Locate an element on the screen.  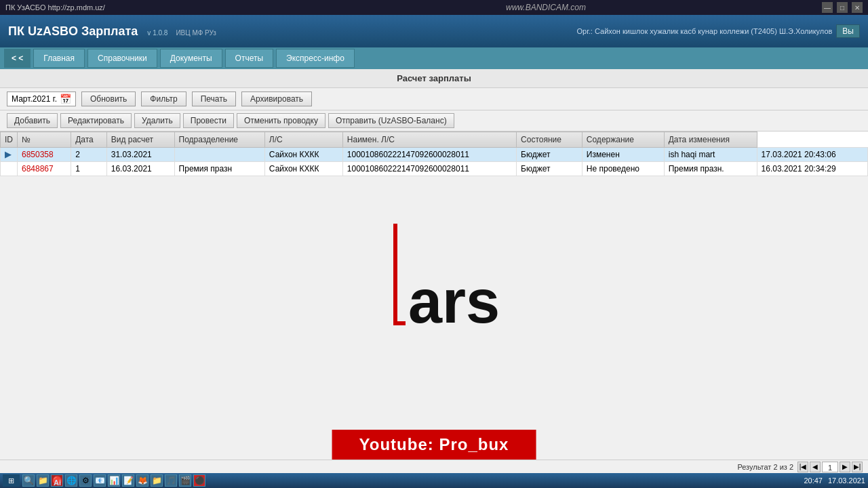
cell-date-changed: 17.03.2021 20:43:06 is located at coordinates (812, 155).